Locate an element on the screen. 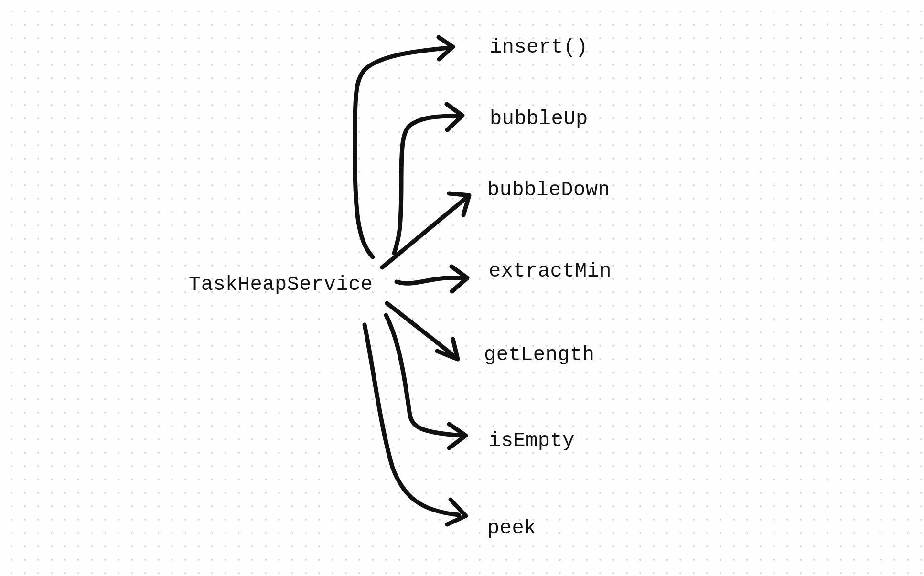 This screenshot has height=576, width=924. arrow-isEmpty-head is located at coordinates (458, 436).